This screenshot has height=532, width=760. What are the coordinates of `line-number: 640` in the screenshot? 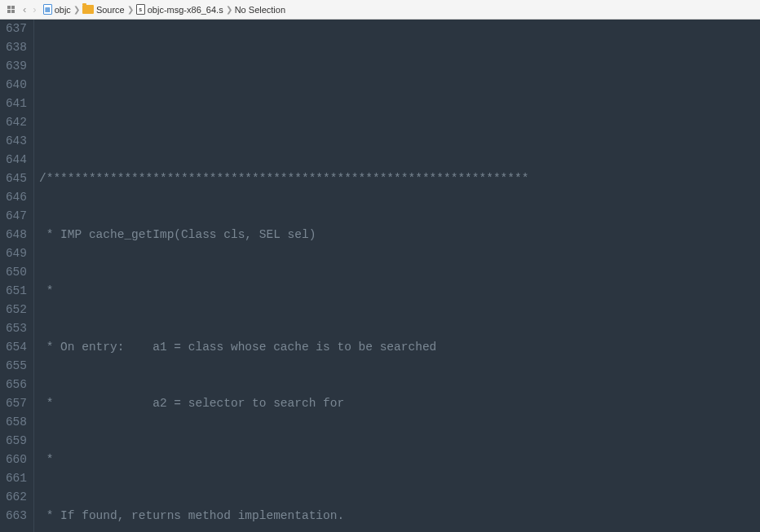 It's located at (15, 85).